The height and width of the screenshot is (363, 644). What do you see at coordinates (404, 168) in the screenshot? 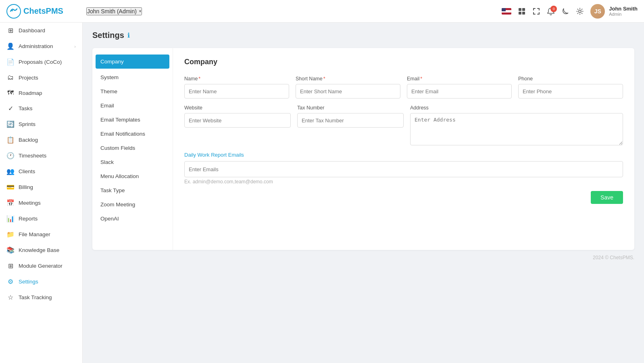
I see `daily-report-section: Daily Work Report Emails Ex. admin@demo.…` at bounding box center [404, 168].